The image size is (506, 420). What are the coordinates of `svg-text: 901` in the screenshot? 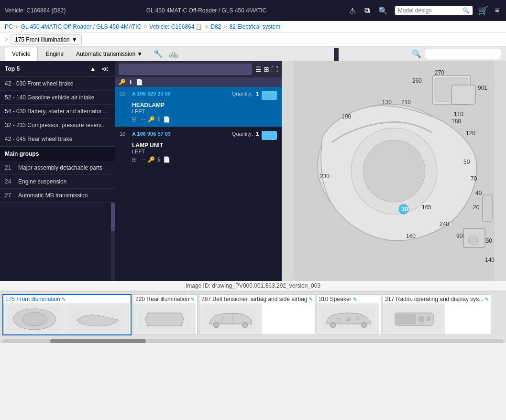 It's located at (483, 88).